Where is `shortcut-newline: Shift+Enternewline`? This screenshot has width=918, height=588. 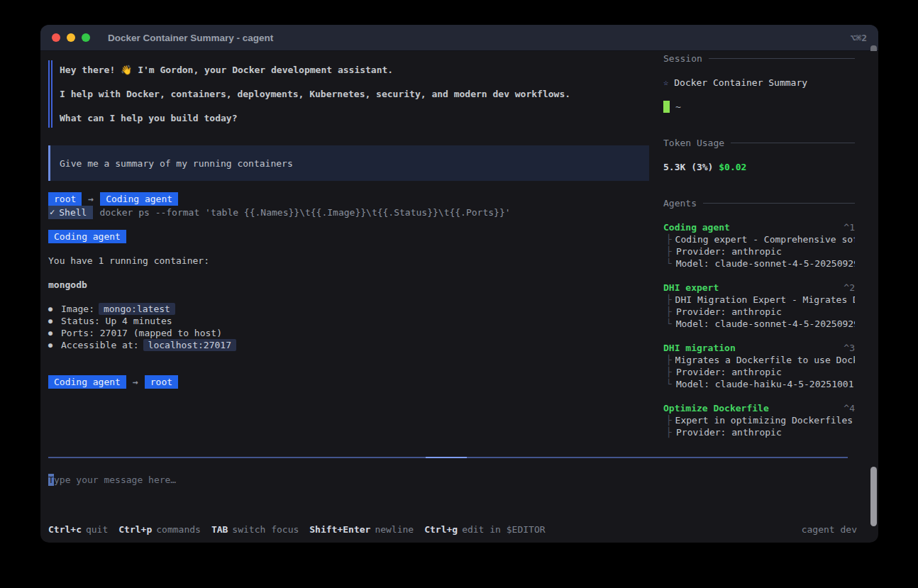 shortcut-newline: Shift+Enternewline is located at coordinates (362, 529).